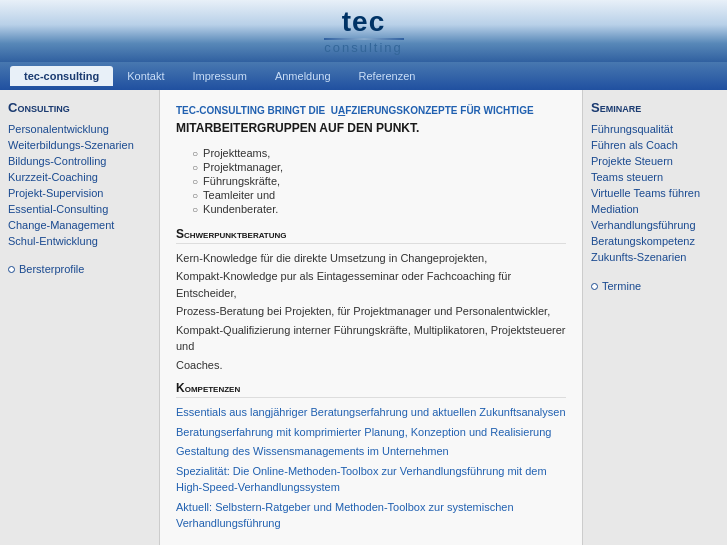  I want to click on bullet-item-2: Projektmanager,, so click(379, 167).